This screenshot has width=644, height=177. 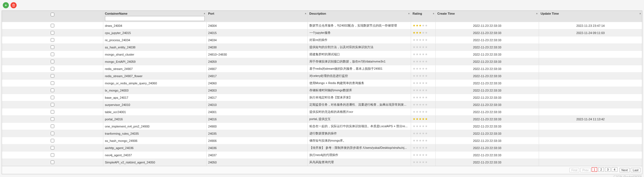 What do you see at coordinates (322, 83) in the screenshot?
I see `table-row: mongo_or_redis_simple_query_2406024060使用…` at bounding box center [322, 83].